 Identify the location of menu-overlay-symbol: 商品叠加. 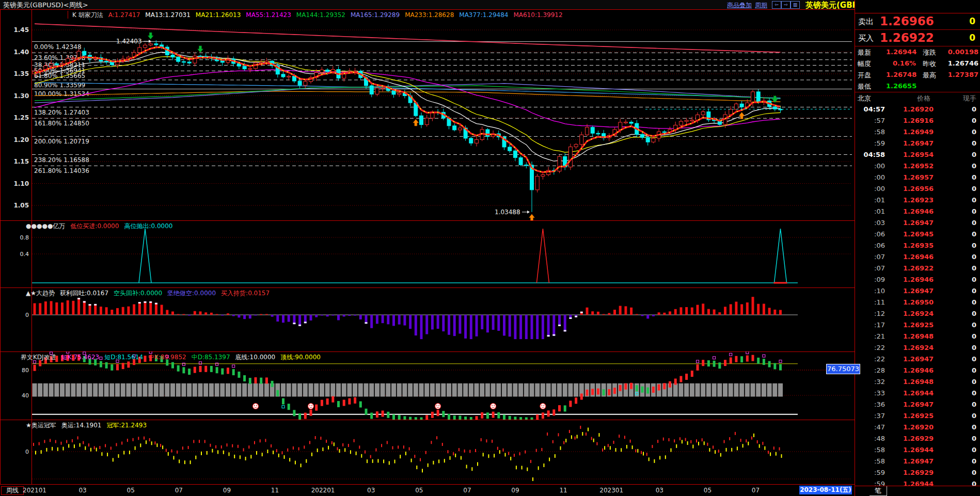
(739, 5).